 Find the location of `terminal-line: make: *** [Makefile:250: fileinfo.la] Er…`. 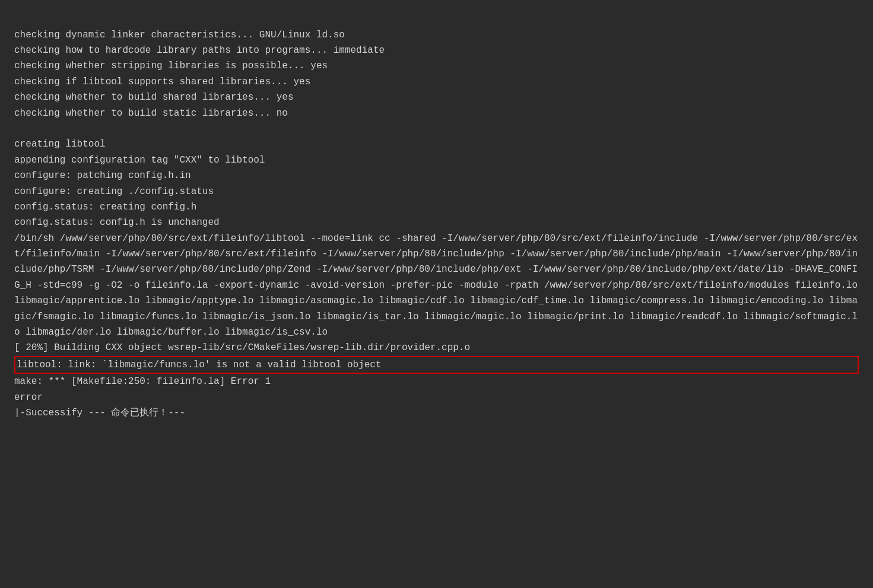

terminal-line: make: *** [Makefile:250: fileinfo.la] Er… is located at coordinates (437, 382).